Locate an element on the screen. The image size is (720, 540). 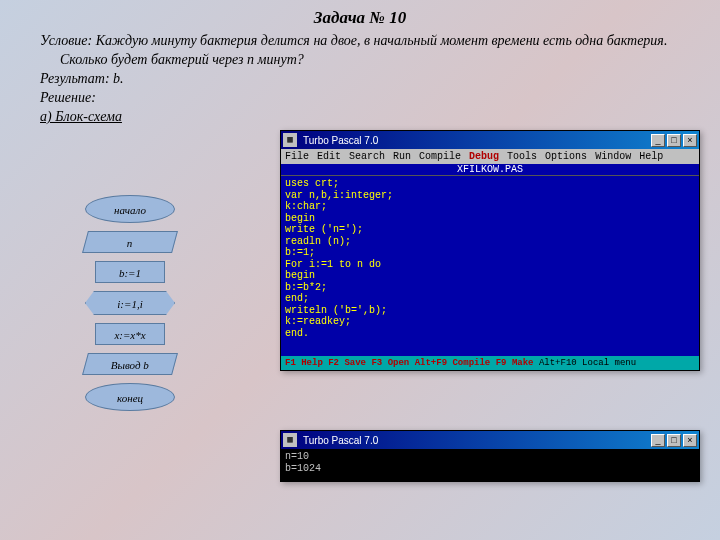
condition-text: Каждую минуту бактерия делится на двое, … is located at coordinates (364, 50).